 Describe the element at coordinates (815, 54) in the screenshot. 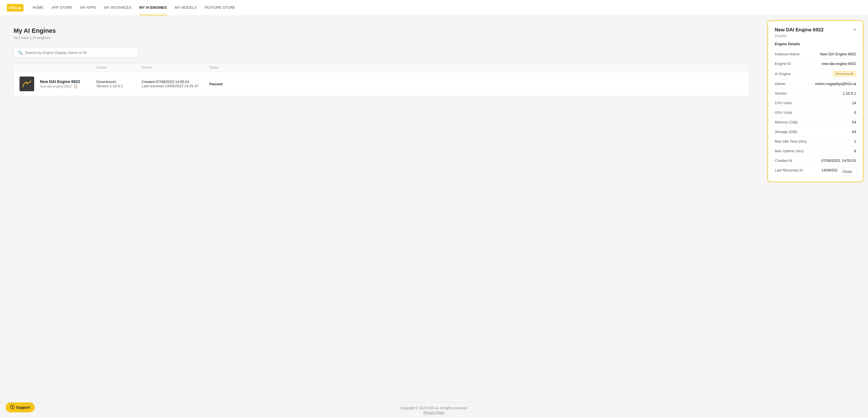

I see `detail-row: Instance Name New DAI Engine 6922` at that location.